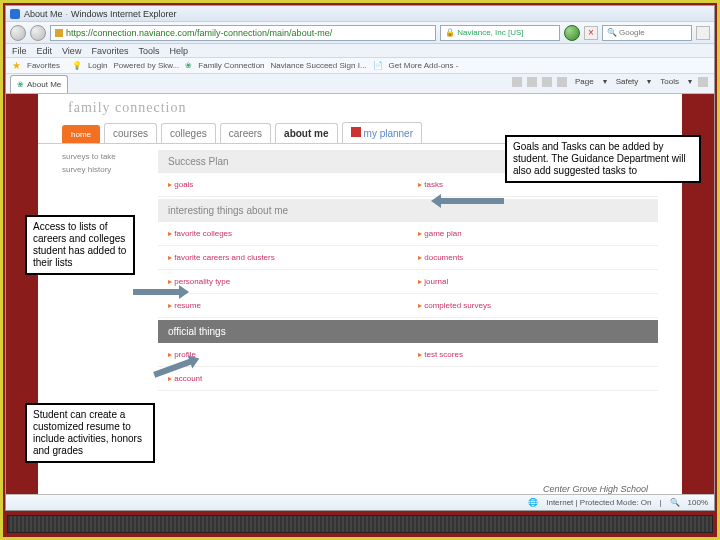 Image resolution: width=720 pixels, height=540 pixels. Describe the element at coordinates (360, 524) in the screenshot. I see `taskbar` at that location.